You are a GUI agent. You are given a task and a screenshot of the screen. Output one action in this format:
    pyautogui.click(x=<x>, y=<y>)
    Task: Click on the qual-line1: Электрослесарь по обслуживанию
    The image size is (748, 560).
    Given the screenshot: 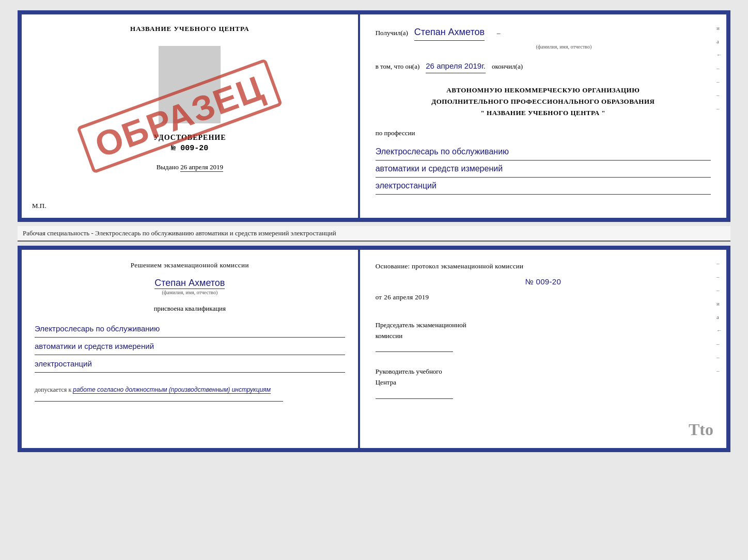 What is the action you would take?
    pyautogui.click(x=190, y=329)
    